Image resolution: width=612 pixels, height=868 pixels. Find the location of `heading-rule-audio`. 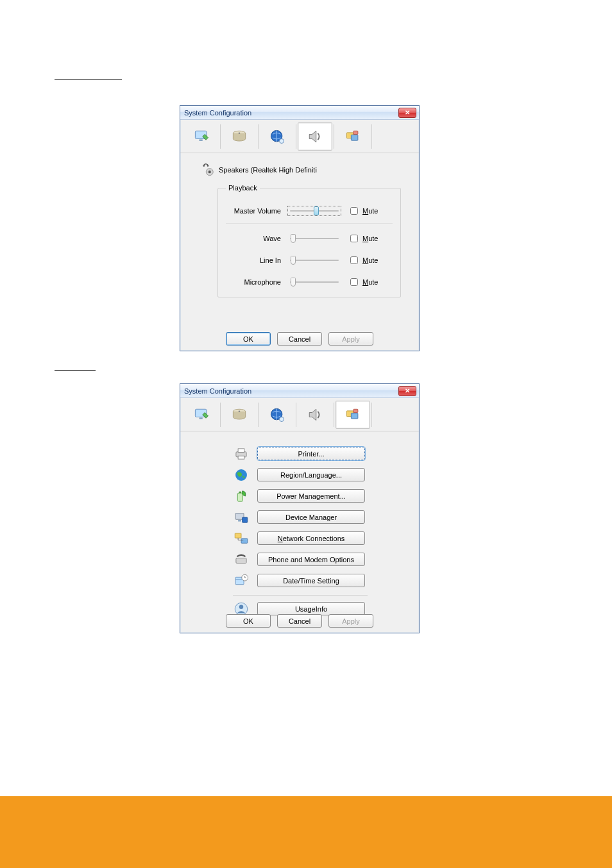

heading-rule-audio is located at coordinates (89, 79).